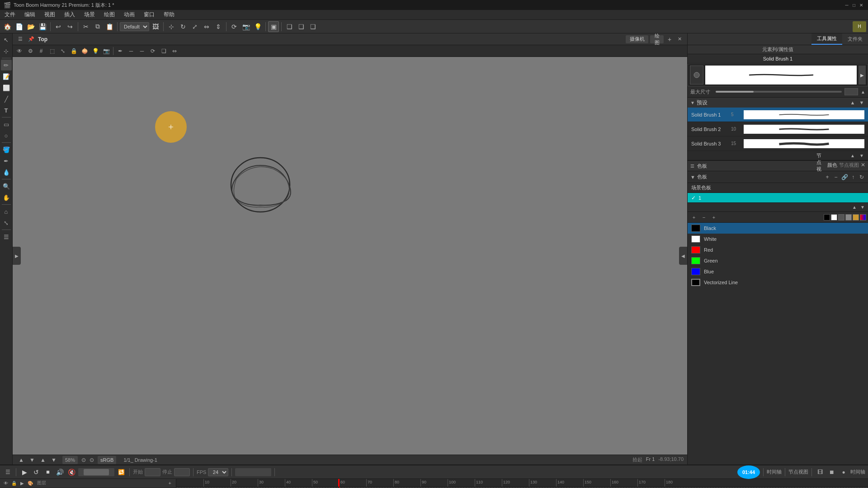  What do you see at coordinates (6, 197) in the screenshot?
I see `pan-tool-btn: ✋` at bounding box center [6, 197].